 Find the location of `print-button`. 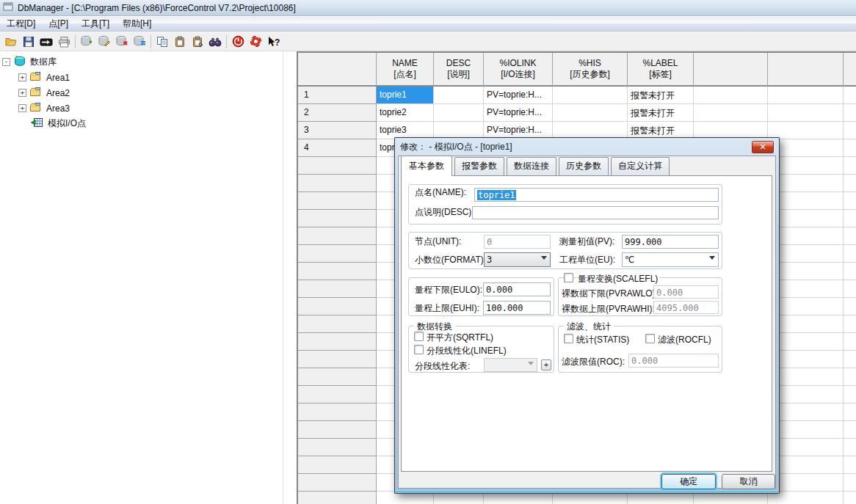

print-button is located at coordinates (64, 41).